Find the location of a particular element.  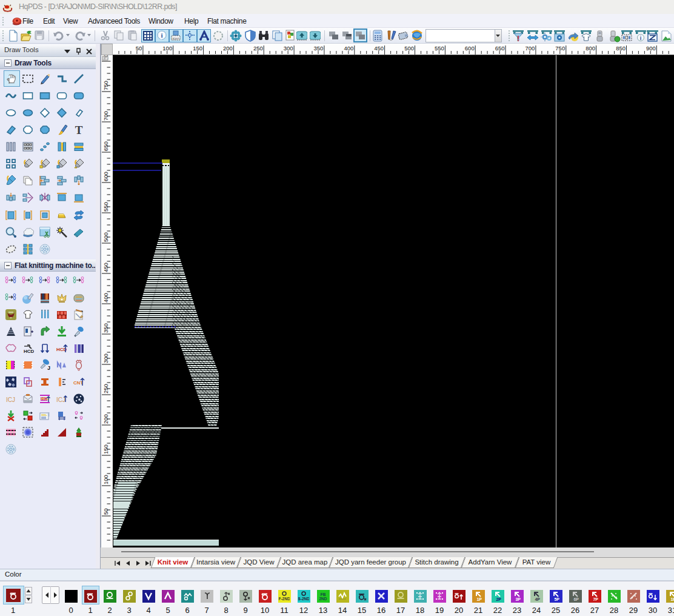

svg-text: 250 is located at coordinates (258, 49).